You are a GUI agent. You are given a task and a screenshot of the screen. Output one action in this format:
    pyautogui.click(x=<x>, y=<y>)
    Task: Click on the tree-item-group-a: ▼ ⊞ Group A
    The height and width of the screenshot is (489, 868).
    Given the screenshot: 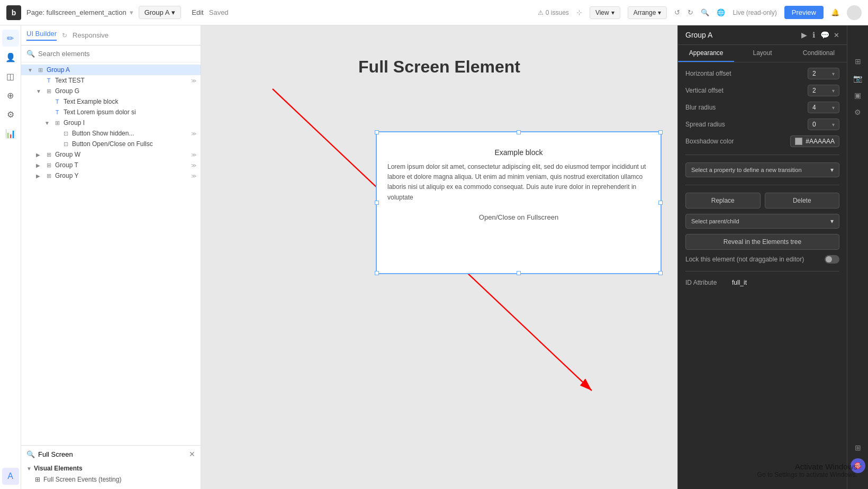 What is the action you would take?
    pyautogui.click(x=111, y=70)
    